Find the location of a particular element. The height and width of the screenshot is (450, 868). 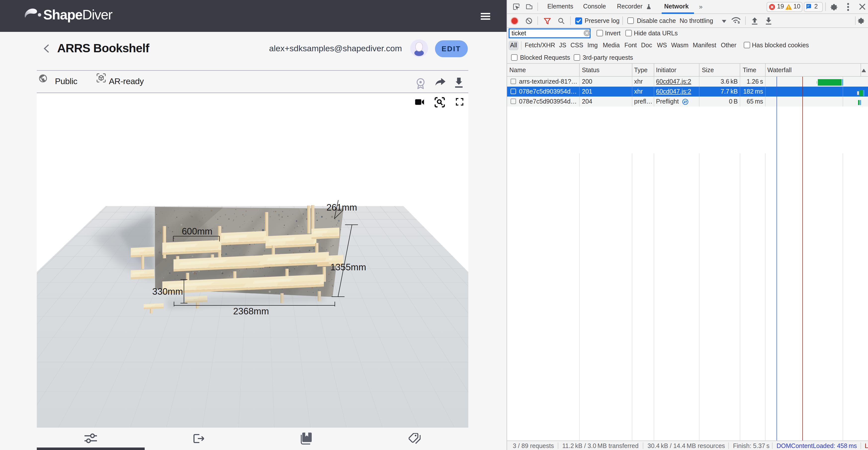

svg-text: ShapeDiver is located at coordinates (78, 15).